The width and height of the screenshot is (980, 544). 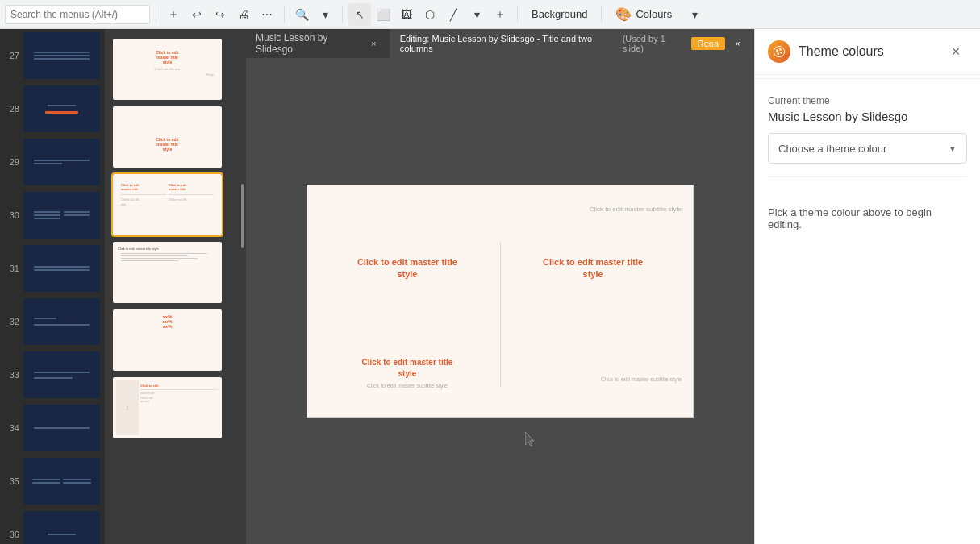 I want to click on add-button: ＋, so click(x=173, y=15).